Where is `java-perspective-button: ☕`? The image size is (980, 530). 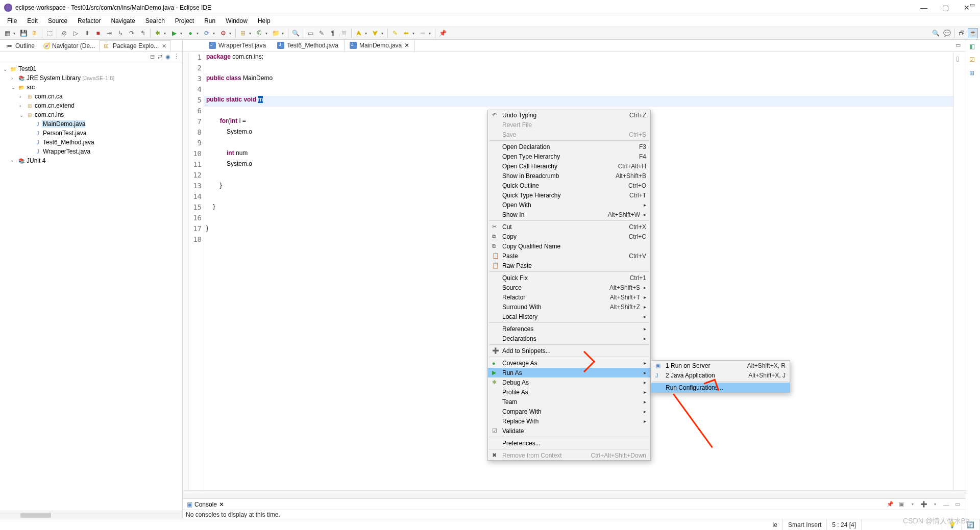 java-perspective-button: ☕ is located at coordinates (973, 33).